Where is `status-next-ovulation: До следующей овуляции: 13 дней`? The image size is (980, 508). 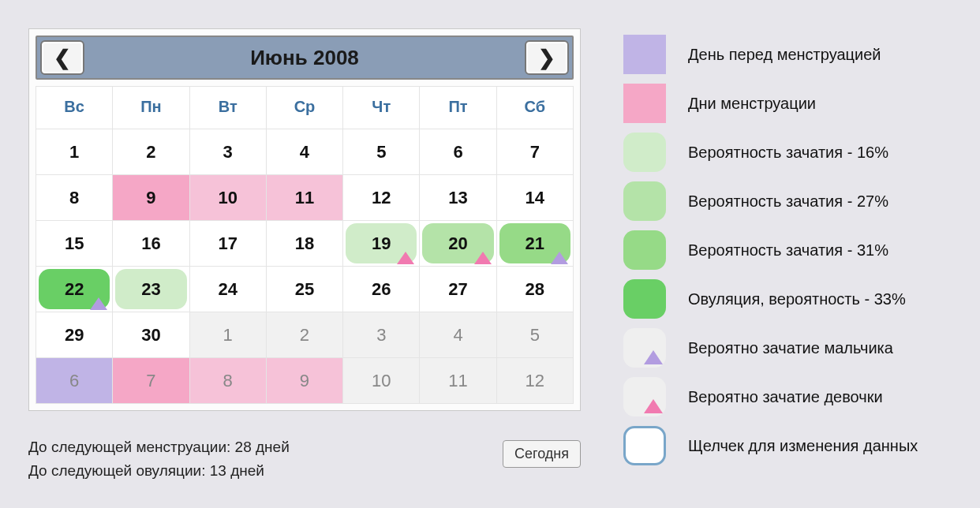
status-next-ovulation: До следующей овуляции: 13 дней is located at coordinates (159, 471).